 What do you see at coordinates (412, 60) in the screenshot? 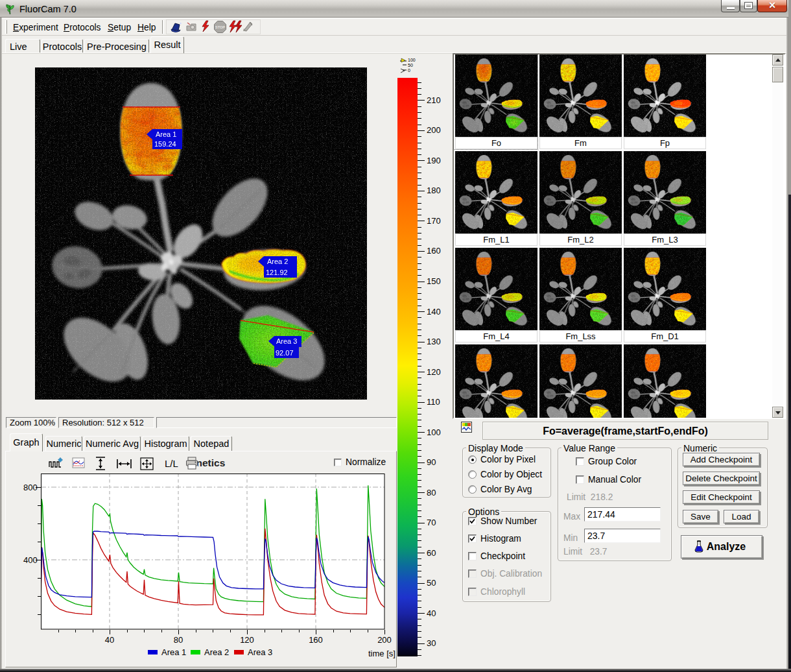
I see `svg-text: 100` at bounding box center [412, 60].